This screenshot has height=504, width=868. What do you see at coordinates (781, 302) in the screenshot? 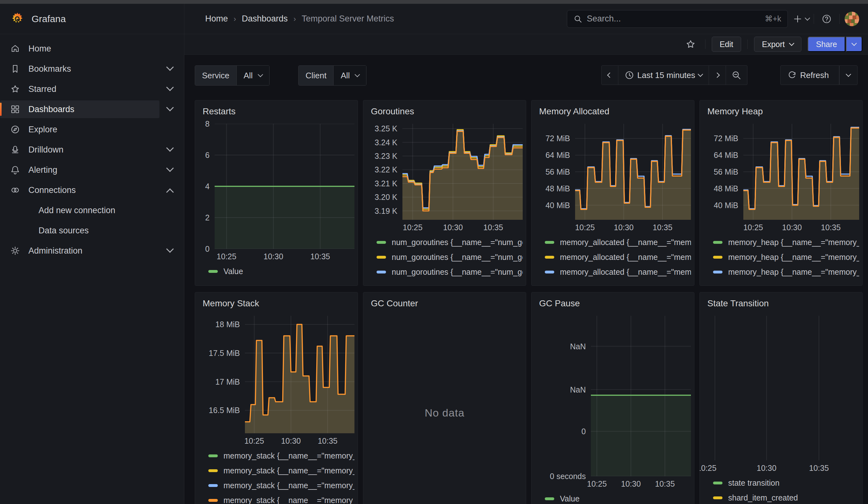
I see `panel-header: State Transition` at bounding box center [781, 302].